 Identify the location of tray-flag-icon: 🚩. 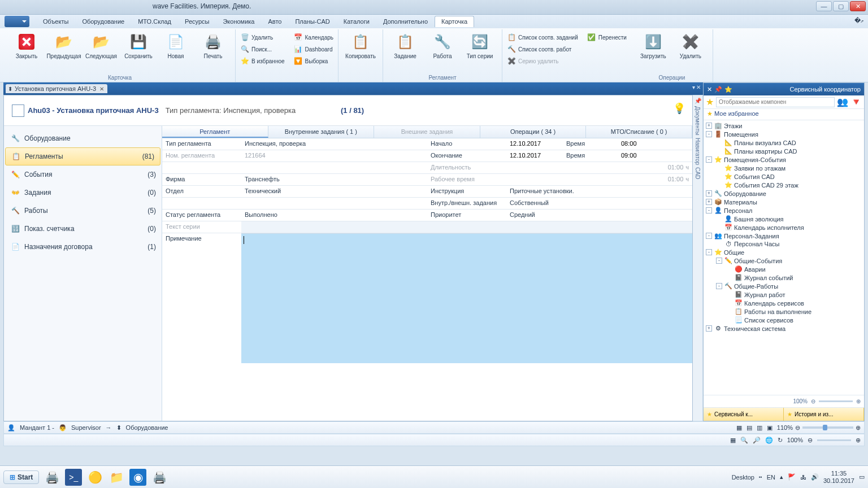
(792, 477).